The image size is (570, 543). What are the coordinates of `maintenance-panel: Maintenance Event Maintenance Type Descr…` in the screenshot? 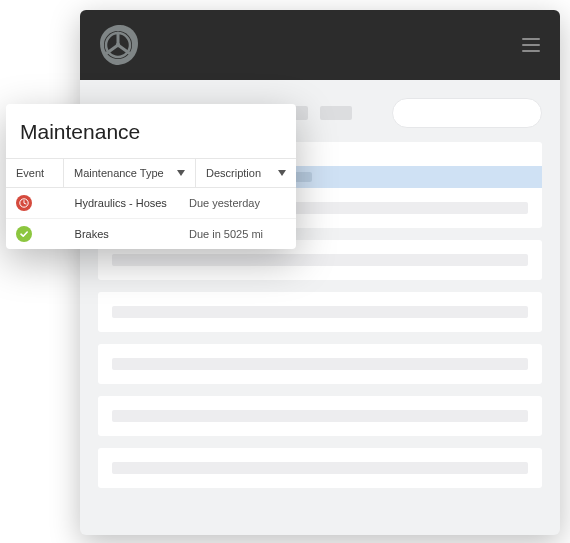 It's located at (151, 176).